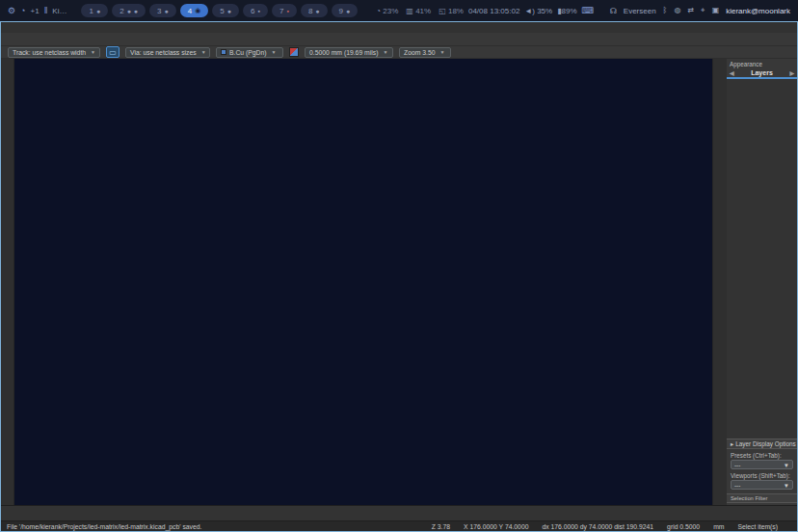 This screenshot has height=532, width=798. What do you see at coordinates (761, 443) in the screenshot?
I see `layer-display-options: ▸Layer Display Options` at bounding box center [761, 443].